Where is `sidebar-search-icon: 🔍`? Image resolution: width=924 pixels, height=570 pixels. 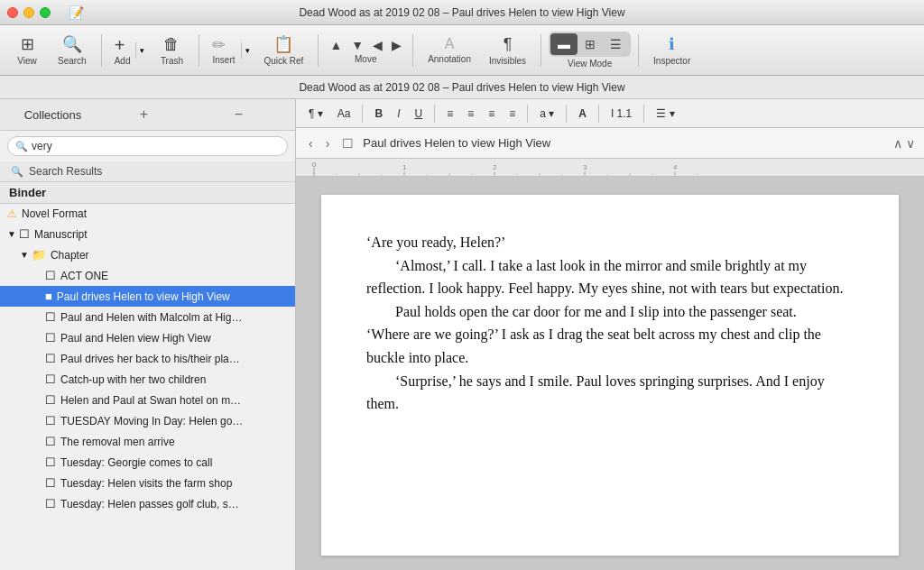 sidebar-search-icon: 🔍 is located at coordinates (22, 146).